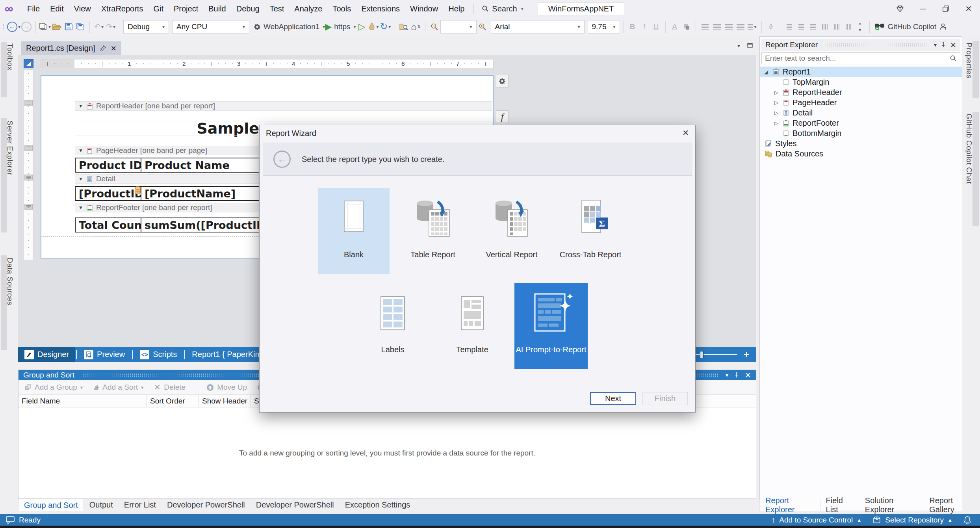 Image resolution: width=980 pixels, height=528 pixels. What do you see at coordinates (45, 27) in the screenshot?
I see `new-project-button: ▾` at bounding box center [45, 27].